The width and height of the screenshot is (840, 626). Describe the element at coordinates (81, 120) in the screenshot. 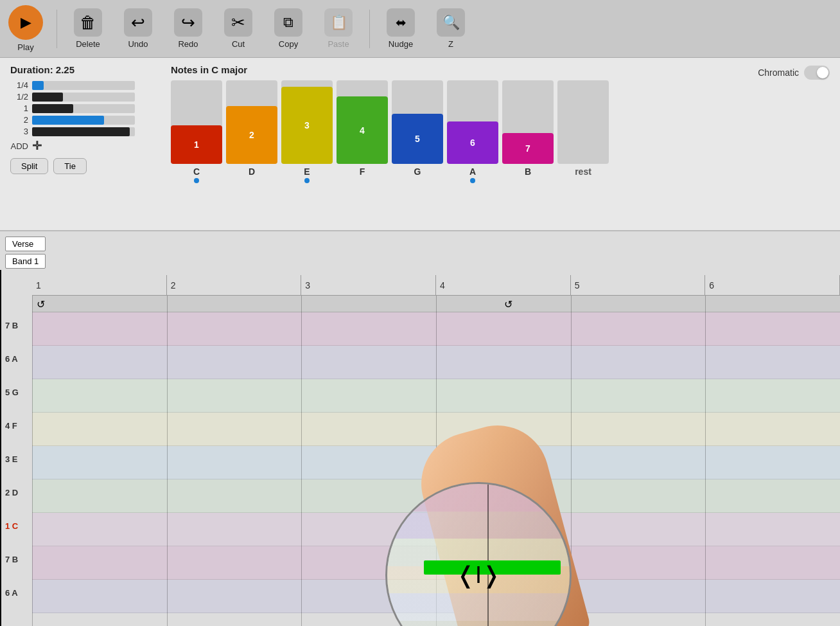

I see `duration-section: Duration: 2.25 1/4 1/2 1 2` at that location.